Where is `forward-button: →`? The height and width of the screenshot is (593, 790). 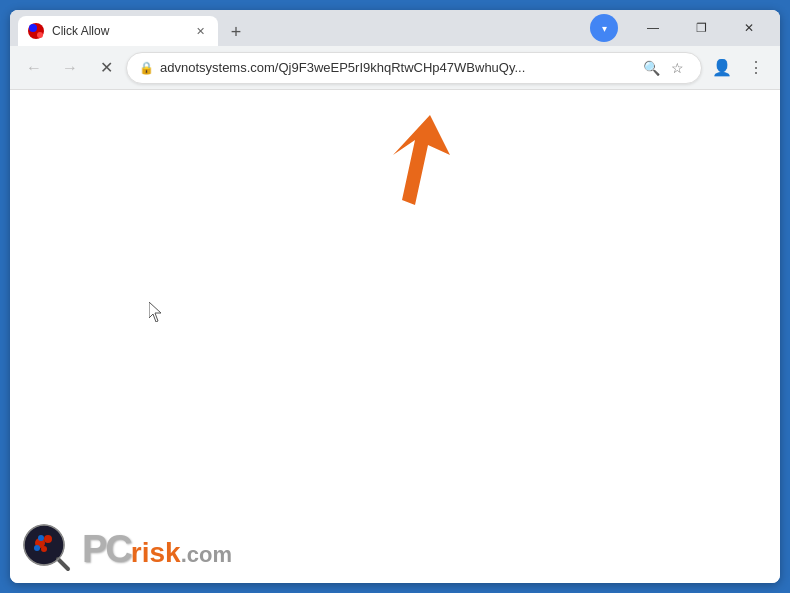
forward-button: → is located at coordinates (70, 68).